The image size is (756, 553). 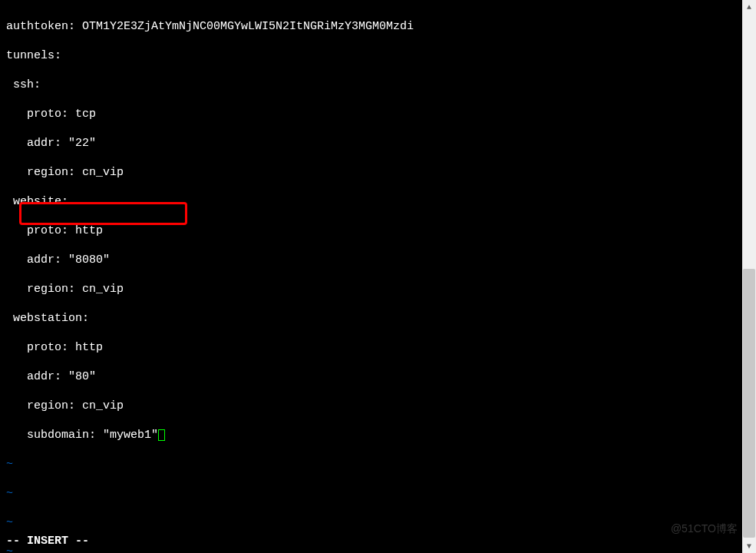 What do you see at coordinates (371, 26) in the screenshot?
I see `config-line-authtoken: authtoken: OTM1Y2E3ZjAtYmNjNC00MGYwLWI5N…` at bounding box center [371, 26].